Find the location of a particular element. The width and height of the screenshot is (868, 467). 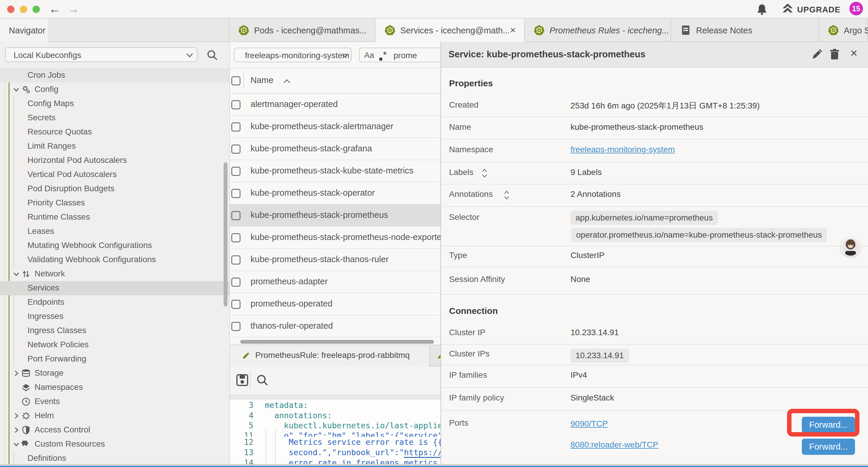

sidebar-item-config-maps: Config Maps is located at coordinates (115, 104).